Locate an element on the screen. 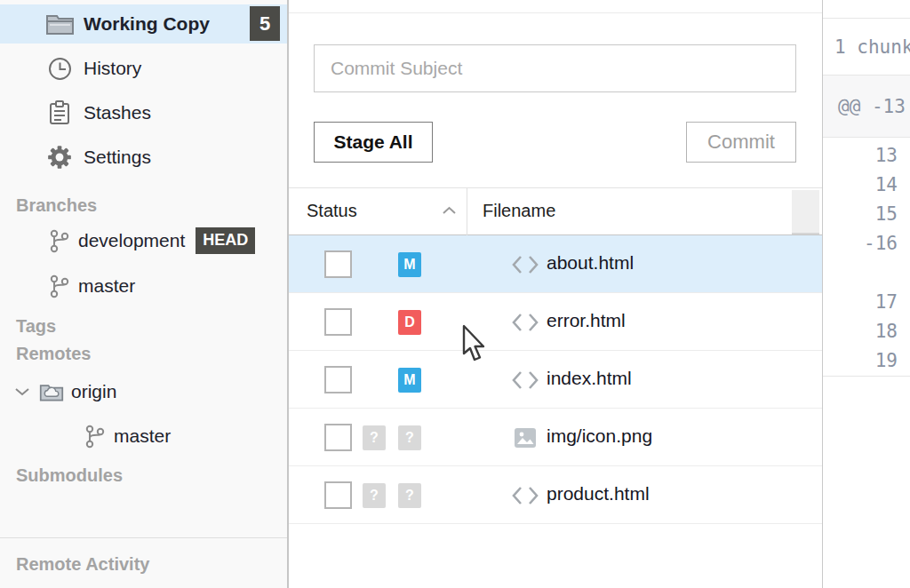 The height and width of the screenshot is (588, 910). diff-pane: 1 chunk @@ -13 13 14 15 -16 17 18 19 is located at coordinates (866, 294).